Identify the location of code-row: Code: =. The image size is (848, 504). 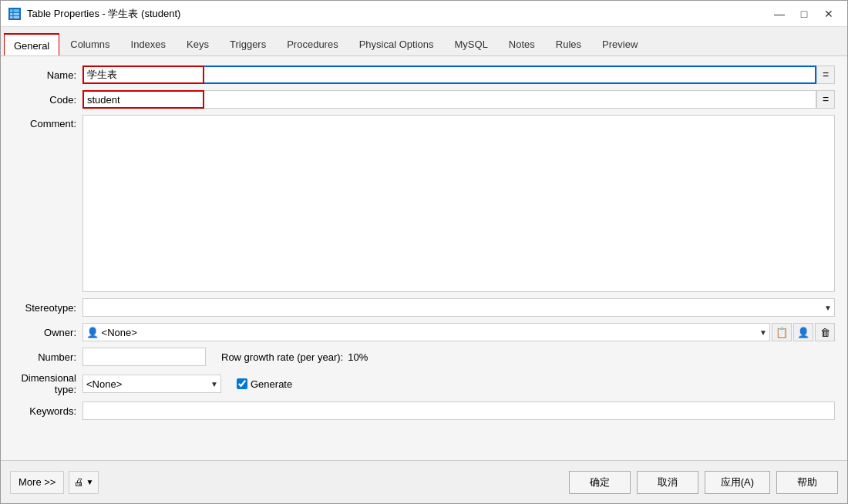
(424, 99).